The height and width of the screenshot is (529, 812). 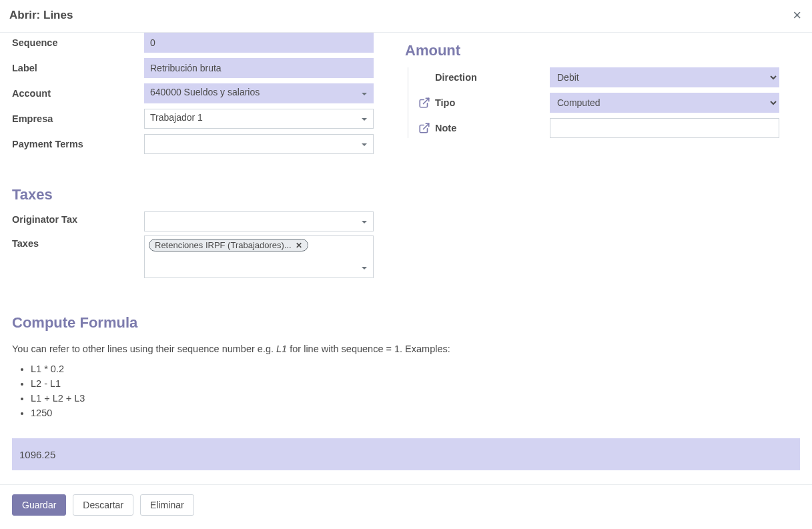 I want to click on taxes-multiselect: Retenciones IRPF (Trabajadores)... ✕, so click(x=259, y=257).